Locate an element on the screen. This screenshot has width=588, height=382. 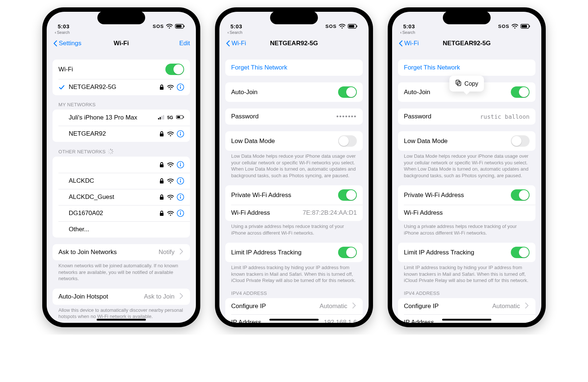
password-row: Password ••••••• is located at coordinates (294, 117).